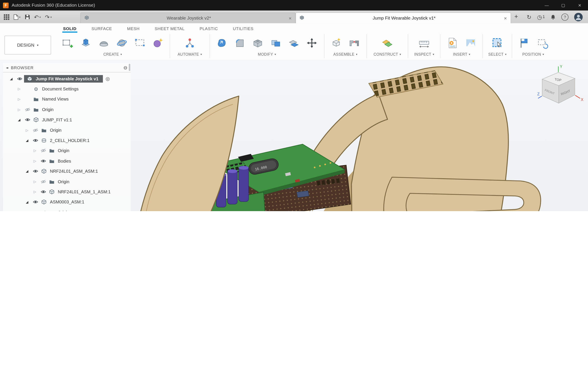 The image size is (588, 369). What do you see at coordinates (67, 68) in the screenshot?
I see `browser-header: ◂◂ BROWSER ⊖` at bounding box center [67, 68].